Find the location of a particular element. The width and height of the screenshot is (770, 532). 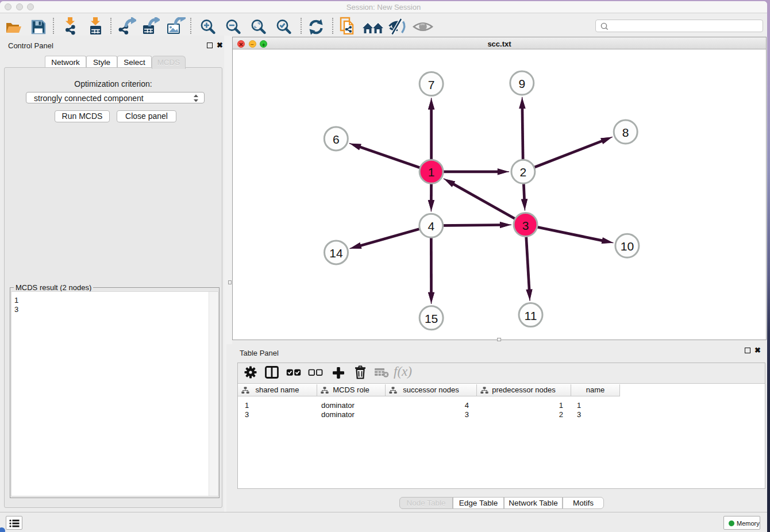

svg-text: 1 is located at coordinates (432, 172).